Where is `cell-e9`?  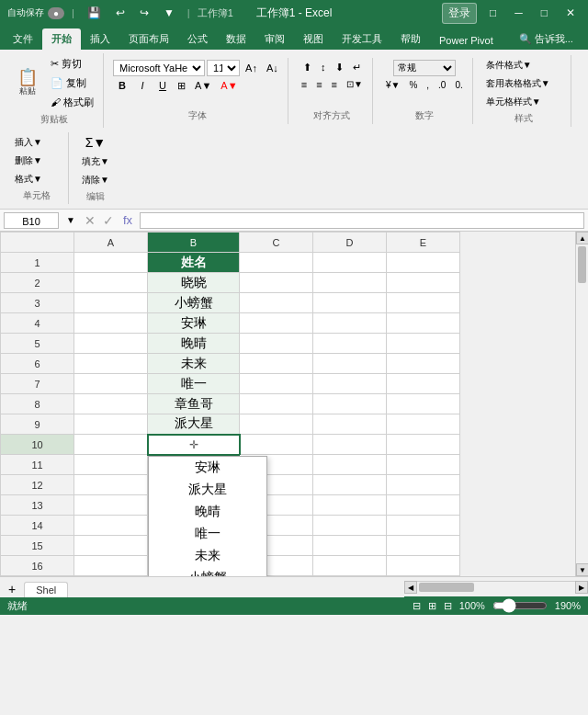
cell-e9 is located at coordinates (424, 425).